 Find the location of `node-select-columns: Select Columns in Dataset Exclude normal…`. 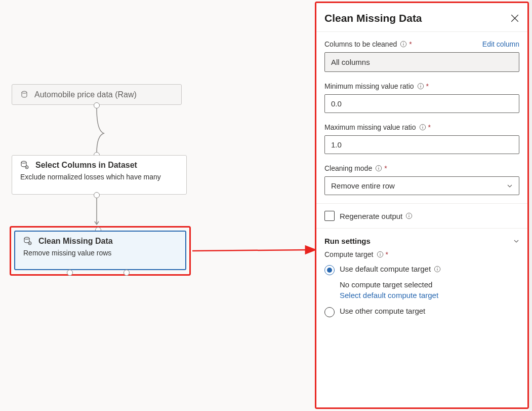

node-select-columns: Select Columns in Dataset Exclude normal… is located at coordinates (99, 175).